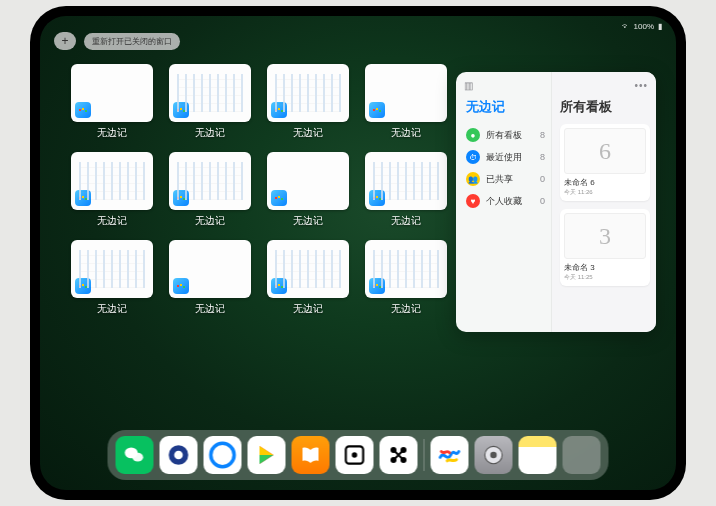  Describe the element at coordinates (642, 26) in the screenshot. I see `status-bar: ᯤ 100% ▮` at that location.